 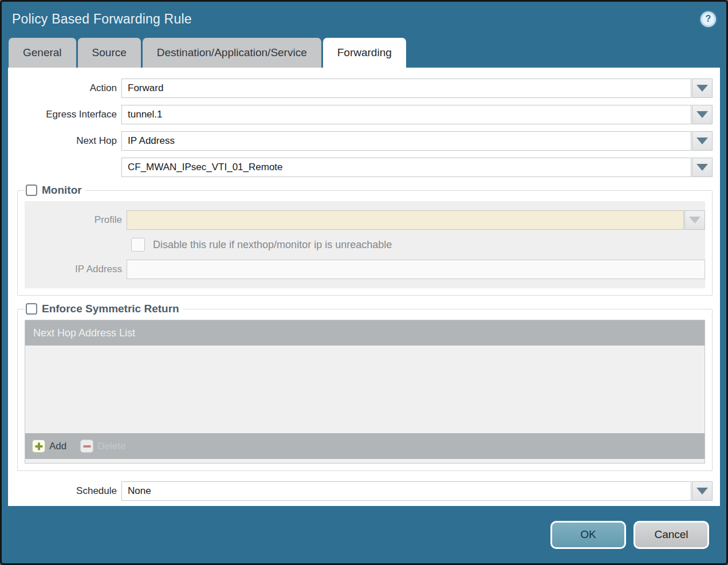 What do you see at coordinates (702, 115) in the screenshot?
I see `egress-interface-dropdown-button` at bounding box center [702, 115].